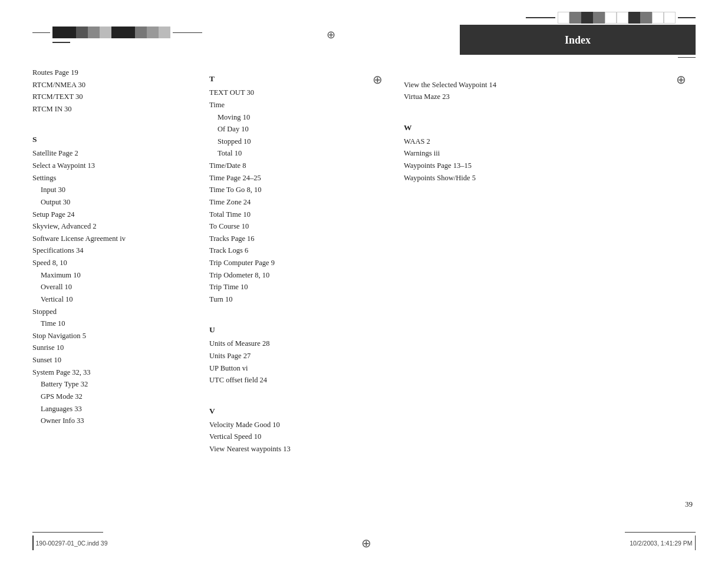 This screenshot has width=728, height=562. What do you see at coordinates (68, 533) in the screenshot?
I see `bottom-left-rule` at bounding box center [68, 533].